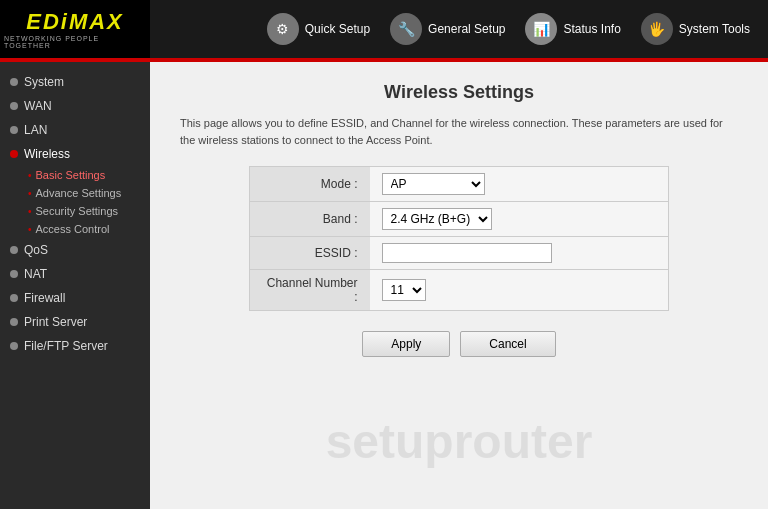 This screenshot has height=509, width=768. What do you see at coordinates (406, 344) in the screenshot?
I see `apply-button: Apply` at bounding box center [406, 344].